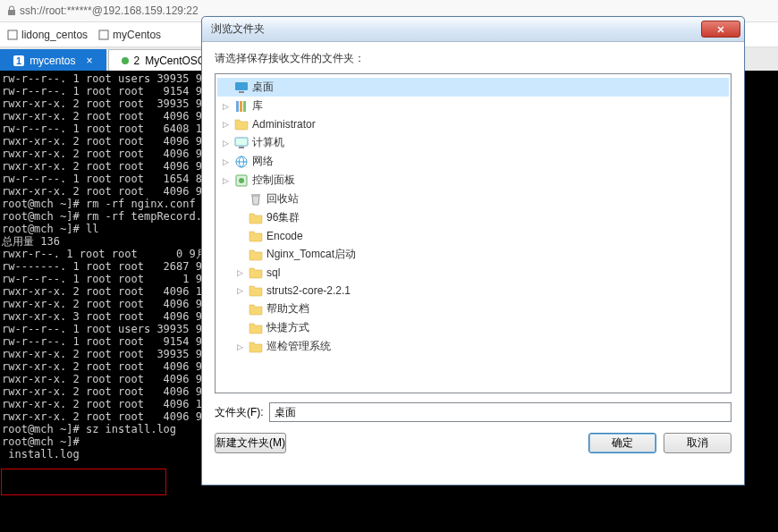  I want to click on folder-label: 文件夹(F):, so click(240, 413).